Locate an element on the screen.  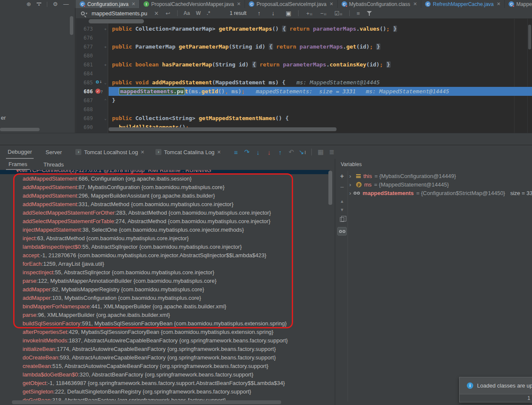
stack-frame: buildSqlSessionFactory:591, MybatisSqlSe… is located at coordinates (167, 323).